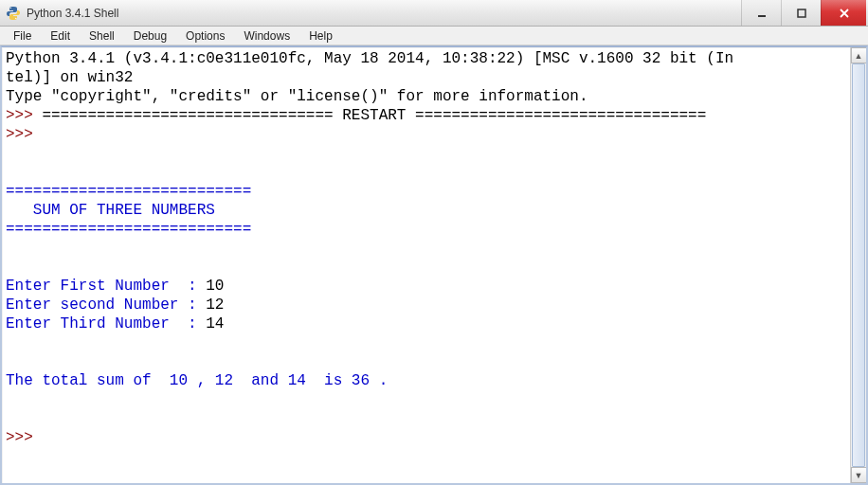 The image size is (868, 485). I want to click on menu-debug: Debug, so click(150, 36).